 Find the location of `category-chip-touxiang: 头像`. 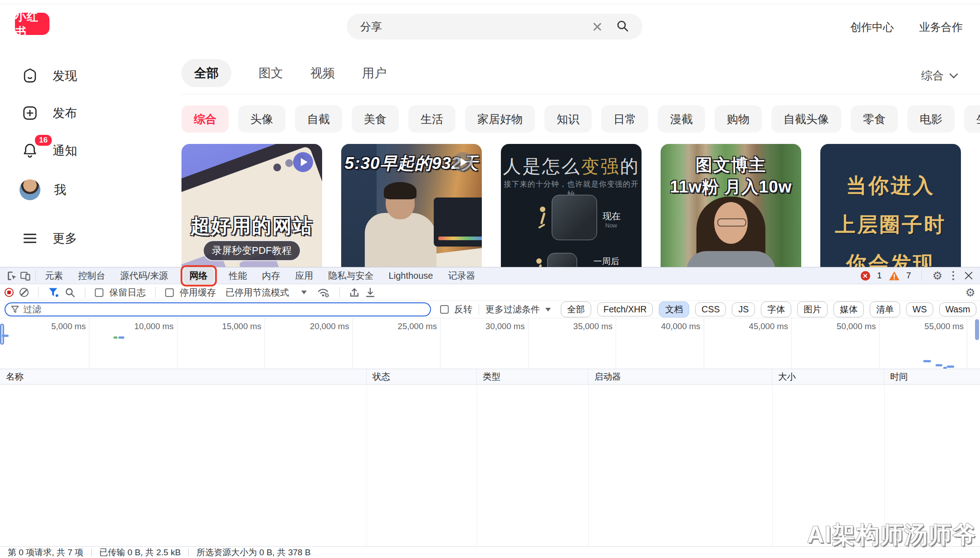

category-chip-touxiang: 头像 is located at coordinates (262, 119).